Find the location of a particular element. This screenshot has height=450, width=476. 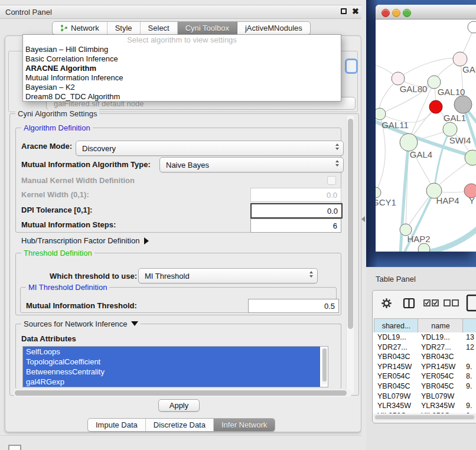

kernel-width-field: 0.0 is located at coordinates (296, 195).